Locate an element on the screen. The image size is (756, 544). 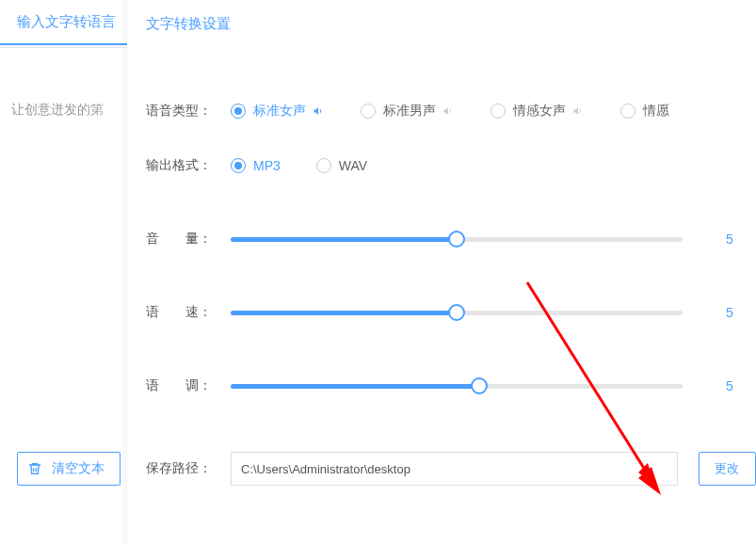
volume-slider is located at coordinates (457, 239).